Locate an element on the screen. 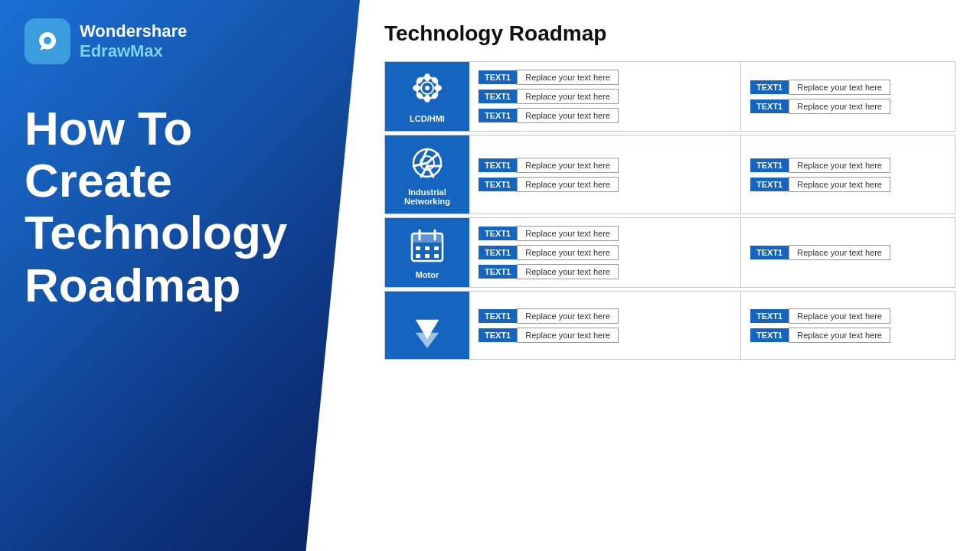 The image size is (980, 551). motor-icon is located at coordinates (427, 246).